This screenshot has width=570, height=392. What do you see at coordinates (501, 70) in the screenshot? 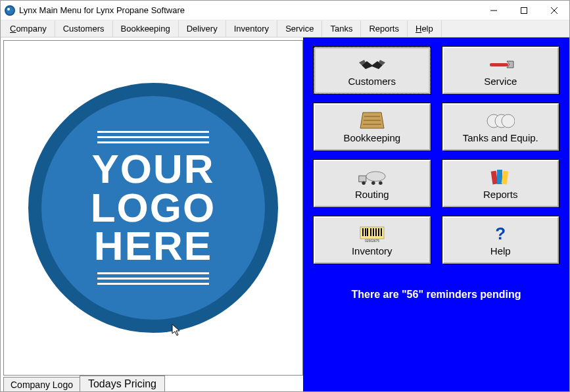
I see `service-button: Service` at bounding box center [501, 70].